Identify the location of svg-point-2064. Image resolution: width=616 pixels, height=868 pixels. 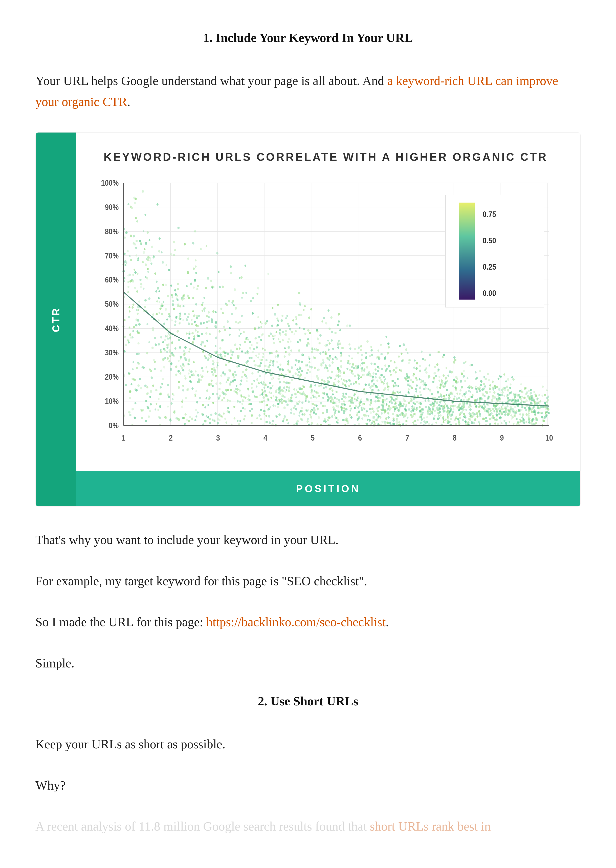
(470, 410).